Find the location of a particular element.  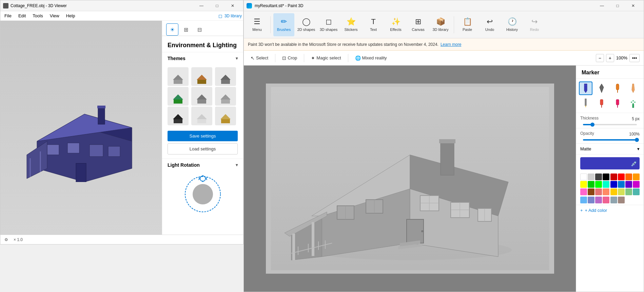

close-button: ✕ is located at coordinates (233, 6).